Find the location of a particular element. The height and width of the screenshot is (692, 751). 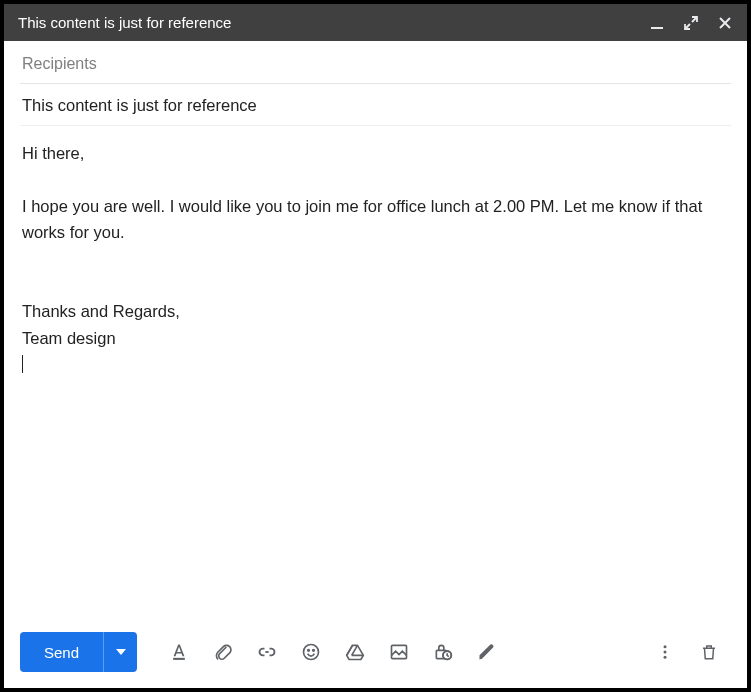

attach-file-button is located at coordinates (223, 652).